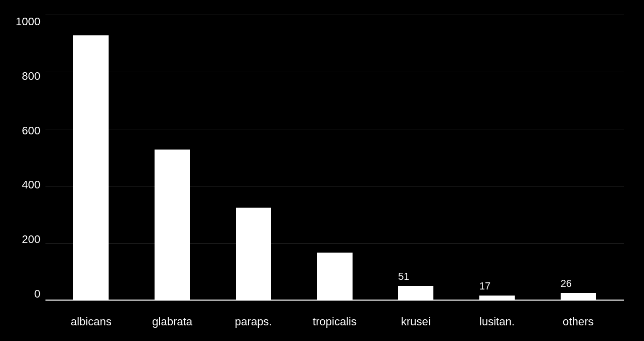  Describe the element at coordinates (23, 294) in the screenshot. I see `y-label-0: 0` at that location.